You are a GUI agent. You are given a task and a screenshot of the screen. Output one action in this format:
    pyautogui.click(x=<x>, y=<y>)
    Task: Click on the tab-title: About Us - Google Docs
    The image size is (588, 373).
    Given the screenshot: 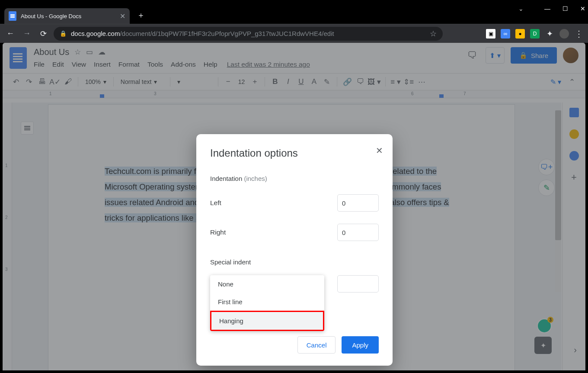 What is the action you would take?
    pyautogui.click(x=51, y=16)
    